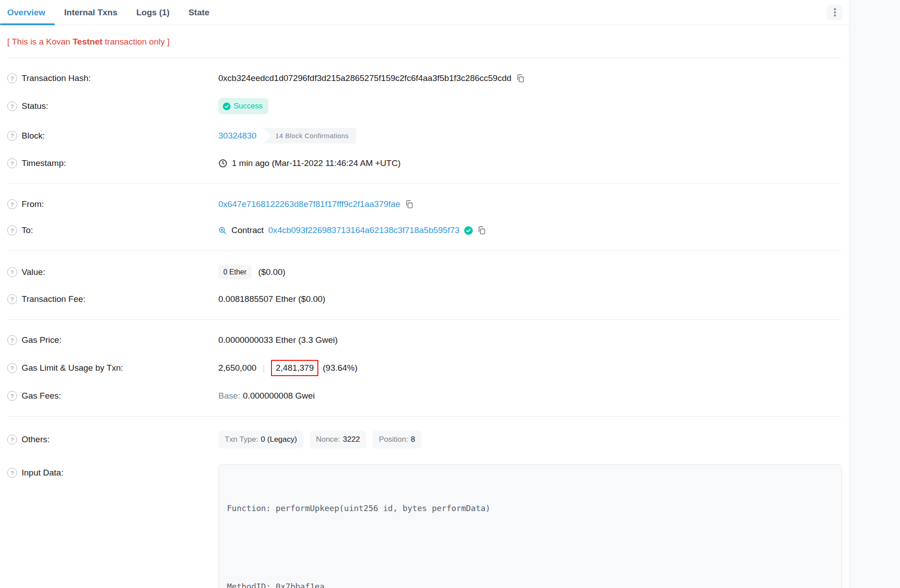 The height and width of the screenshot is (588, 900). Describe the element at coordinates (425, 42) in the screenshot. I see `testnet-warning: [ This is a Kovan Testnet transaction on…` at that location.